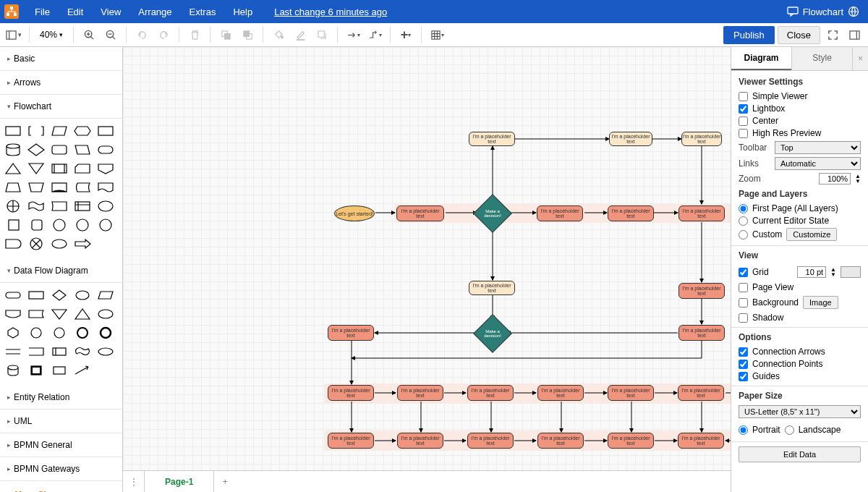  I want to click on radio-editor-state: Current Editor State, so click(800, 221).